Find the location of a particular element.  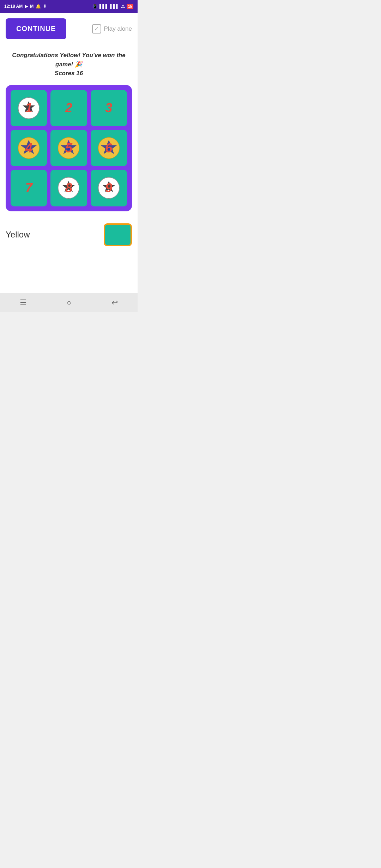

cell-number-5: 5 is located at coordinates (69, 148).